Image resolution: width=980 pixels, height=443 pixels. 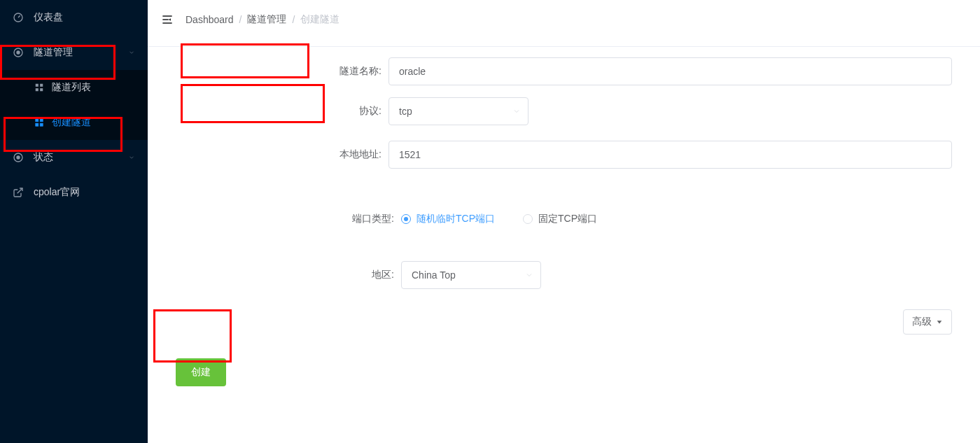 What do you see at coordinates (267, 20) in the screenshot?
I see `breadcrumb-link: 隧道管理` at bounding box center [267, 20].